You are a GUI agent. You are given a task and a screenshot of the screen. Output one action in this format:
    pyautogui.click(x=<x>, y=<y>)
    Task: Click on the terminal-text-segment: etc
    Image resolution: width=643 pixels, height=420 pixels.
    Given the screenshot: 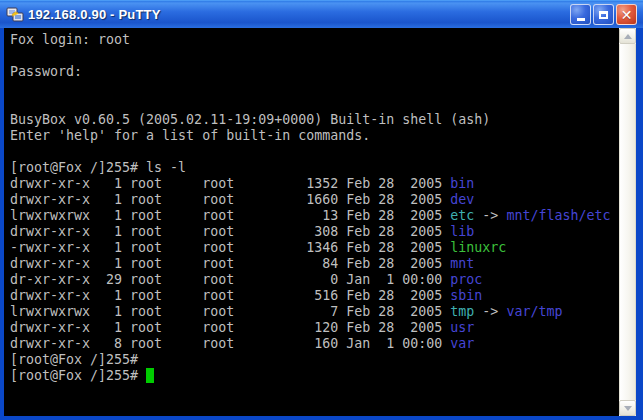 What is the action you would take?
    pyautogui.click(x=462, y=216)
    